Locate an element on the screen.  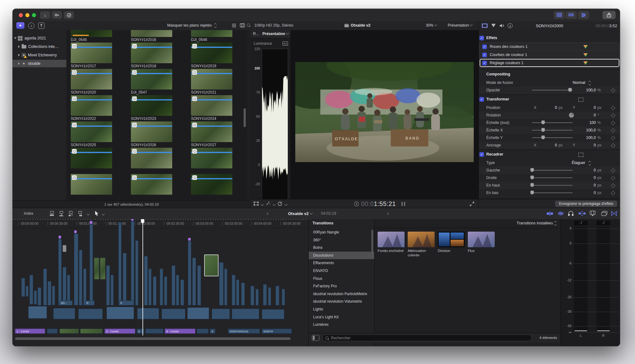
timeline-ruler: 00:00:00:0000:00:30:0000:01:00:0000:01:3… is located at coordinates (160, 223).